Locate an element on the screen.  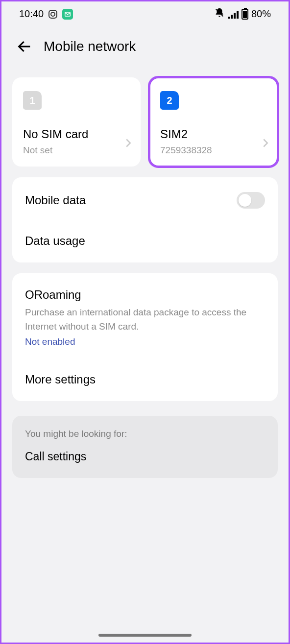
more-settings-row: More settings is located at coordinates (145, 380).